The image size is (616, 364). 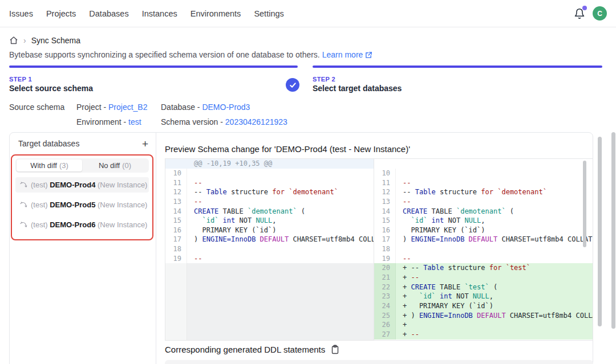 What do you see at coordinates (484, 316) in the screenshot?
I see `diff-line: 25+ ) ENGINE=InnoDB DEFAULT CHARSET=utf8…` at bounding box center [484, 316].